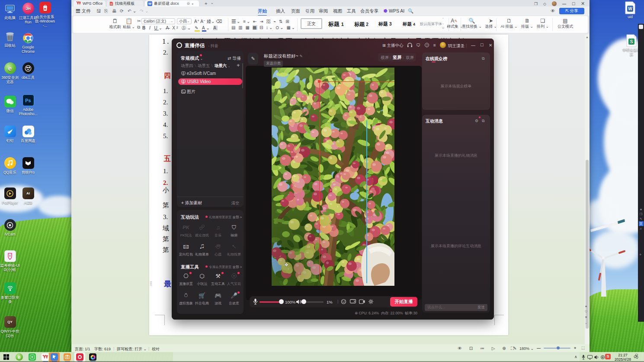 Image resolution: width=644 pixels, height=362 pixels. Describe the element at coordinates (630, 9) in the screenshot. I see `svg-text: W` at that location.